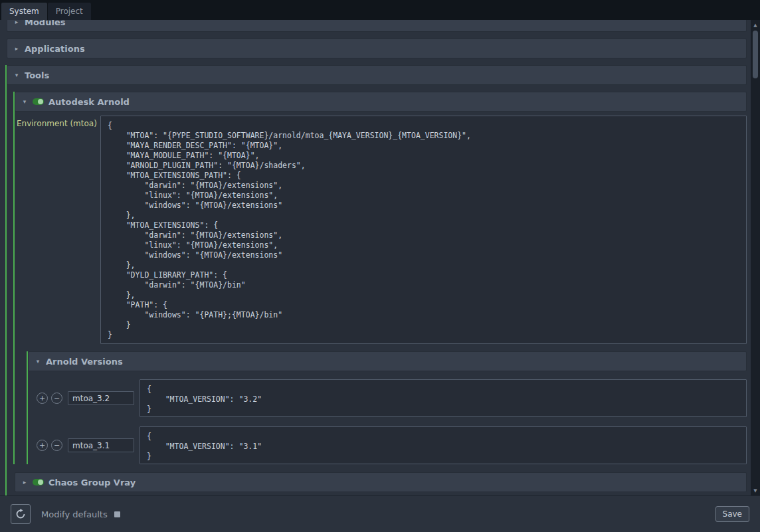 This screenshot has height=532, width=760. Describe the element at coordinates (21, 514) in the screenshot. I see `refresh-button` at that location.